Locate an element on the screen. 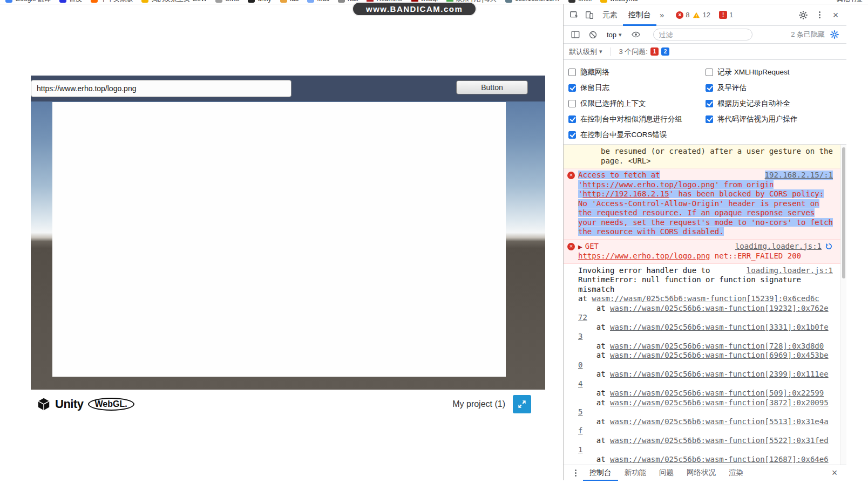 The height and width of the screenshot is (490, 868). origin-url-link: http://192.168.2.15 is located at coordinates (626, 194).